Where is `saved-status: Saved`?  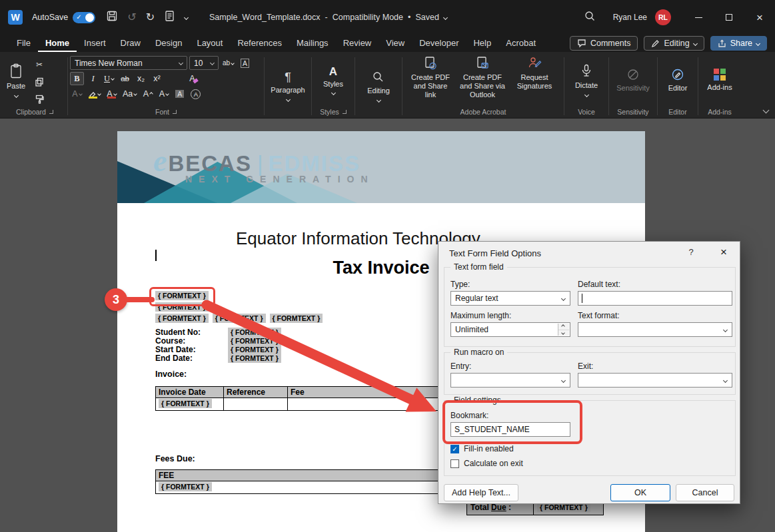 saved-status: Saved is located at coordinates (426, 17).